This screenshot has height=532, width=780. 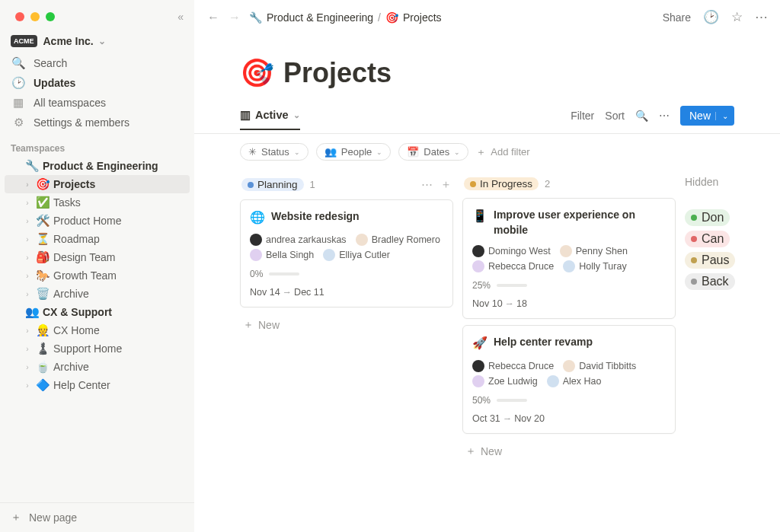 What do you see at coordinates (582, 381) in the screenshot?
I see `person-name: Alex Hao` at bounding box center [582, 381].